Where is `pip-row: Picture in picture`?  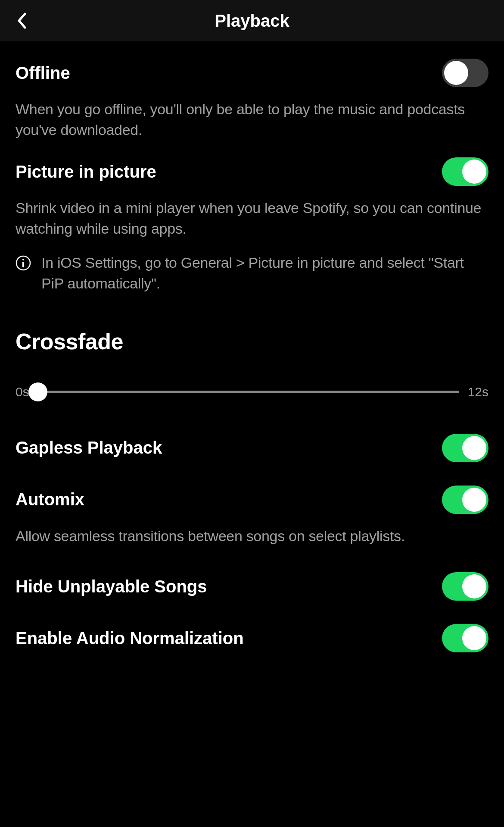
pip-row: Picture in picture is located at coordinates (252, 163).